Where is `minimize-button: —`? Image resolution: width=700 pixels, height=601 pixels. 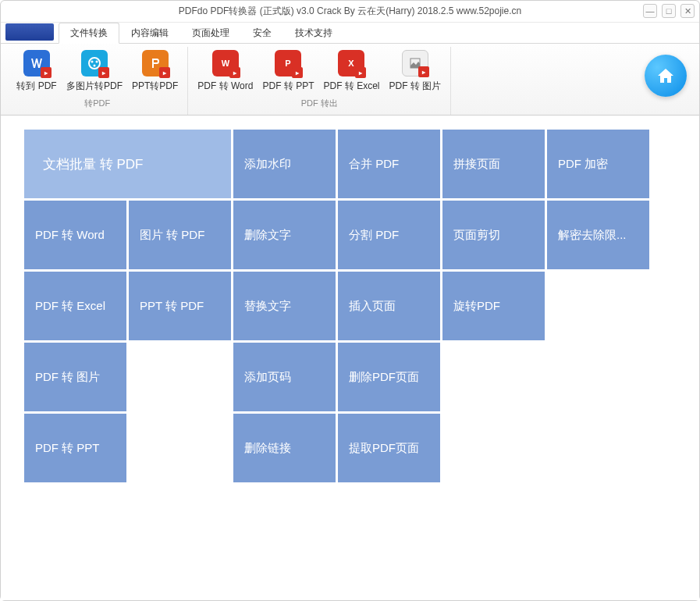
minimize-button: — is located at coordinates (650, 11).